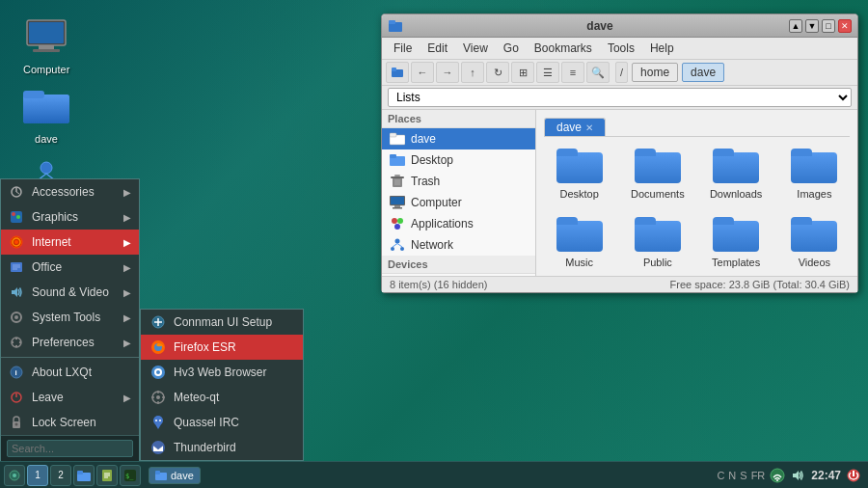  I want to click on fm-status-items: 8 item(s) (16 hidden), so click(439, 285).